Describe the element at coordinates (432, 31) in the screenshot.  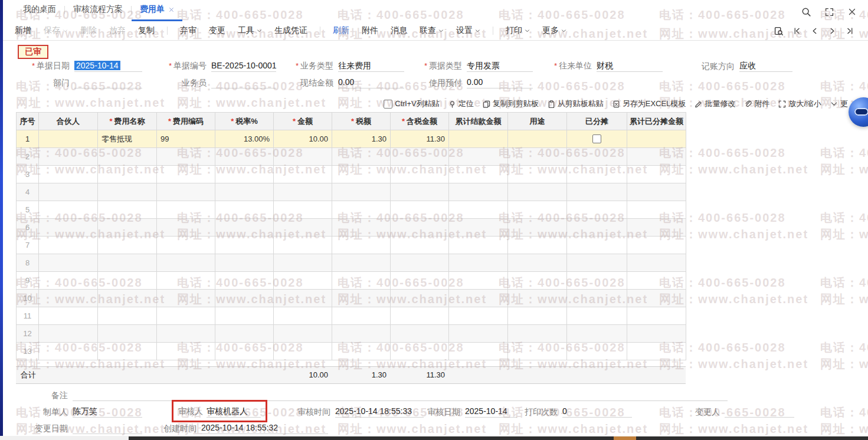
I see `toolbar-button: 联查` at that location.